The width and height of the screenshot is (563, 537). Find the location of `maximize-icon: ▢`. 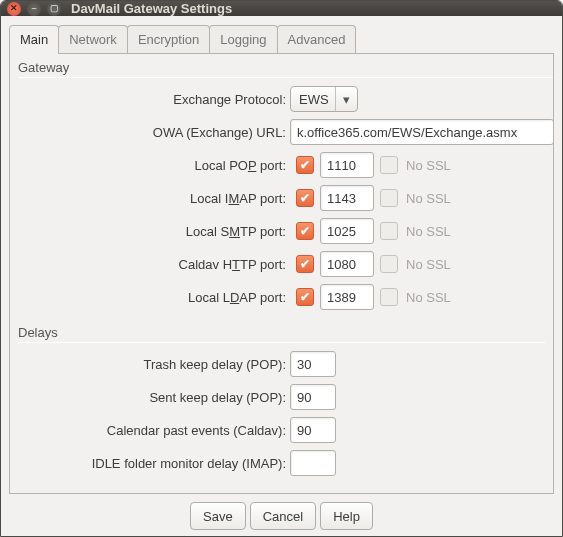

maximize-icon: ▢ is located at coordinates (54, 9).